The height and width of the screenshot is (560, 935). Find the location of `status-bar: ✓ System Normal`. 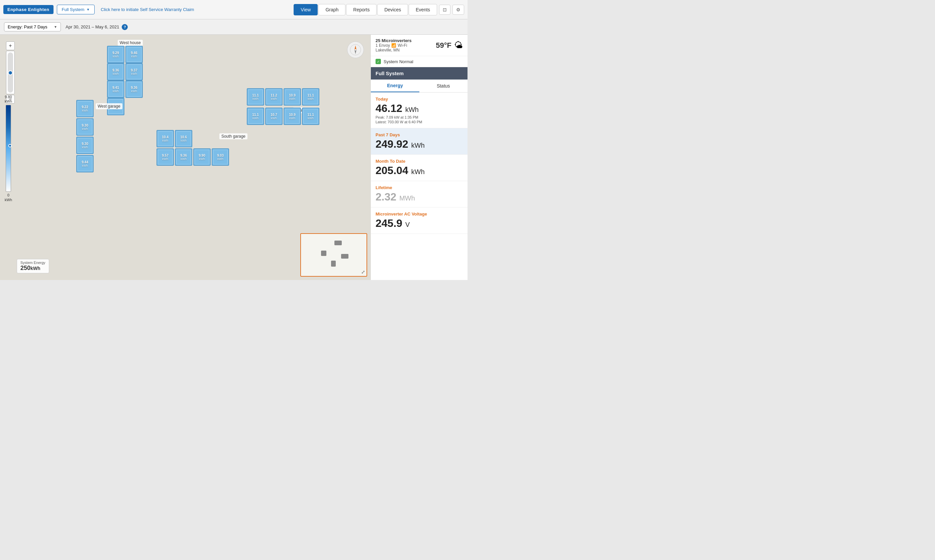

status-bar: ✓ System Normal is located at coordinates (419, 62).